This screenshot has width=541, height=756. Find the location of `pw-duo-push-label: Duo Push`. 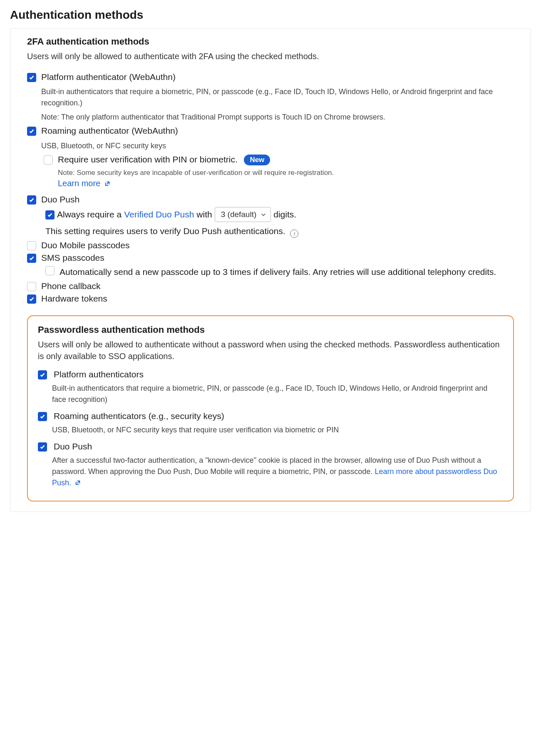

pw-duo-push-label: Duo Push is located at coordinates (73, 447).